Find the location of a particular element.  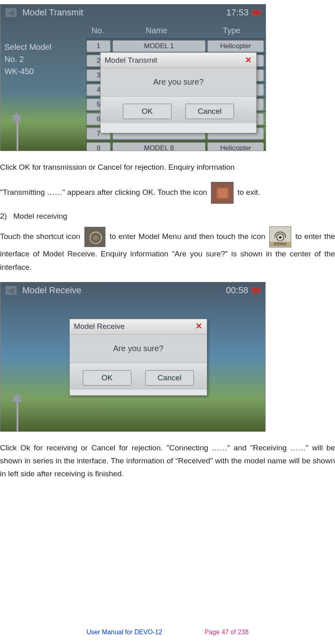

screen-title: Model Transmit is located at coordinates (53, 13).